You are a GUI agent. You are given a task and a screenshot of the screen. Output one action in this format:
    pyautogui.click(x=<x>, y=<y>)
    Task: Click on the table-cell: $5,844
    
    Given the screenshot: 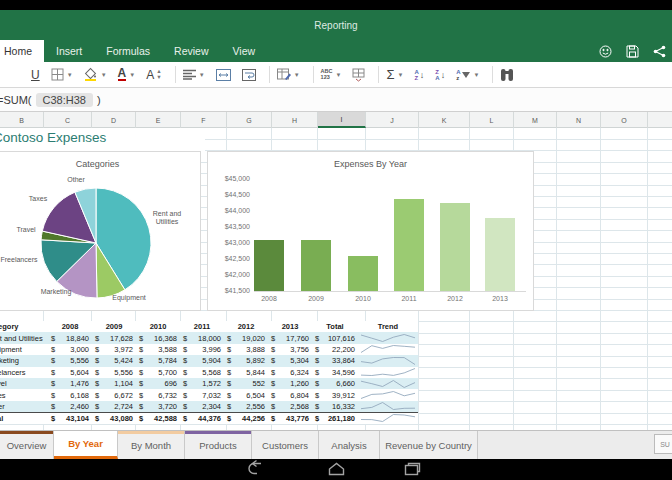 What is the action you would take?
    pyautogui.click(x=246, y=372)
    